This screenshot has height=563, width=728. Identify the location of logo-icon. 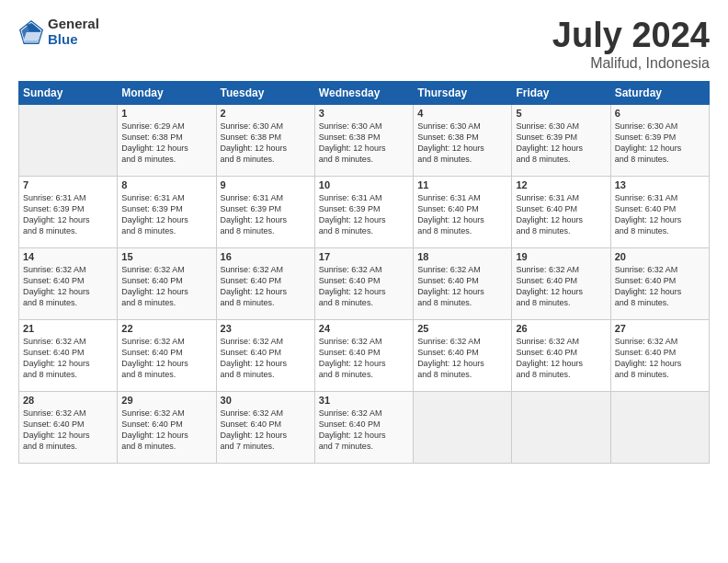
(31, 32).